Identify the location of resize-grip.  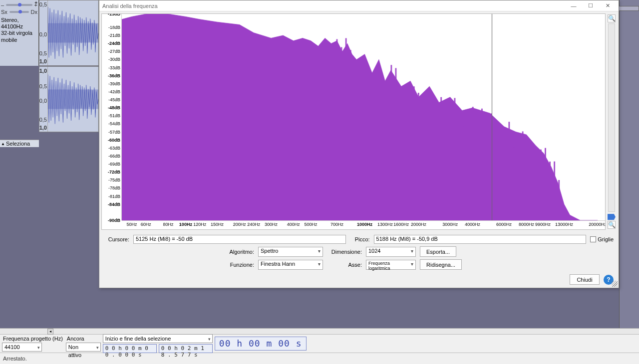
(615, 284).